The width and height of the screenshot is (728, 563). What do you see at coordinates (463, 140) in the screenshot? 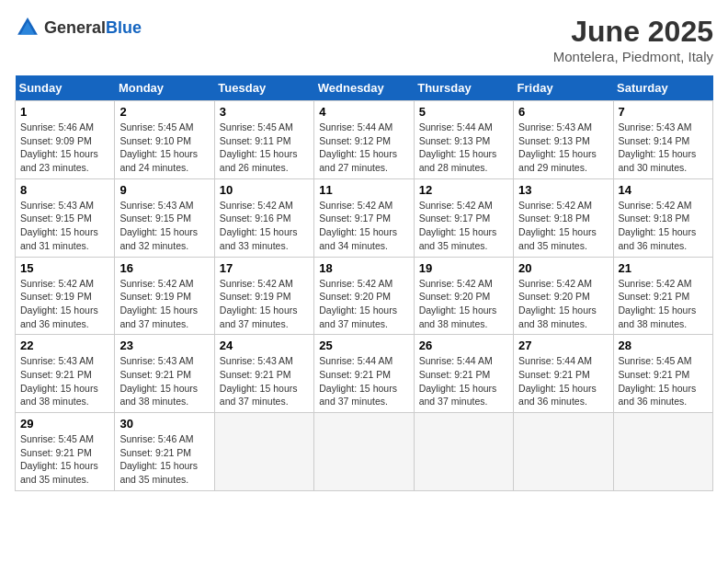
I see `table-row: 5 Sunrise: 5:44 AMSunset: 9:13 PMDayligh…` at bounding box center [463, 140].